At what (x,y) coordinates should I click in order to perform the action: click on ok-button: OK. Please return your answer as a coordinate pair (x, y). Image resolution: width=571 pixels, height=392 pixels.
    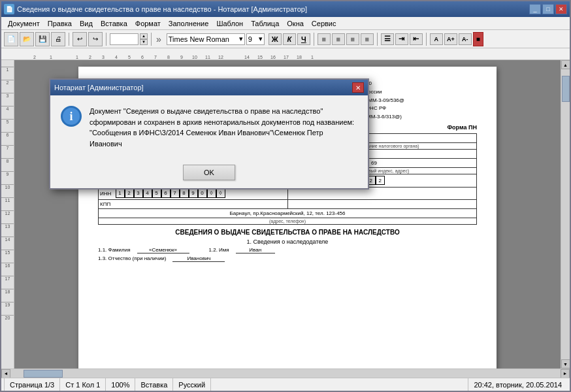
    Looking at the image, I should click on (209, 172).